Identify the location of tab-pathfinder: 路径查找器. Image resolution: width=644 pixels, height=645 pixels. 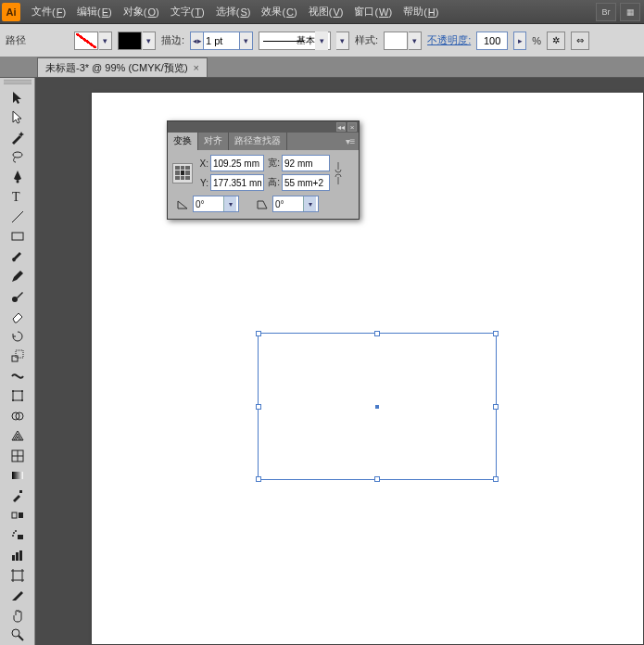
(258, 141).